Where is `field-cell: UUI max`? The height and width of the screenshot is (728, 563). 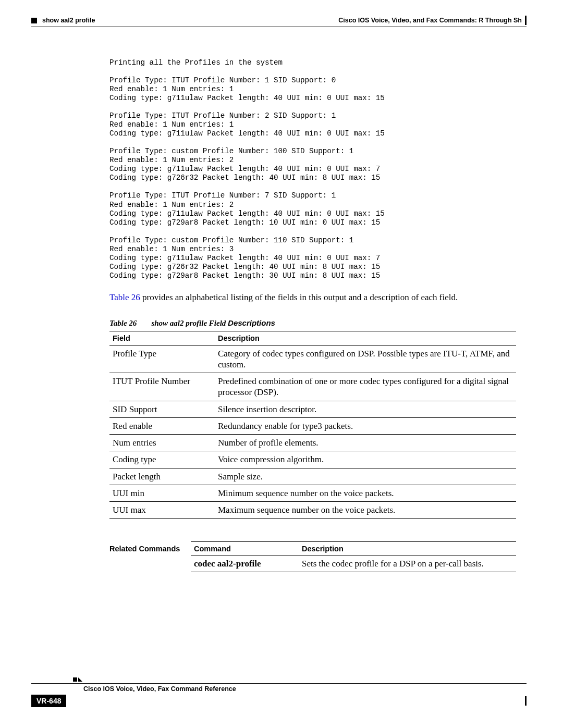 field-cell: UUI max is located at coordinates (162, 510).